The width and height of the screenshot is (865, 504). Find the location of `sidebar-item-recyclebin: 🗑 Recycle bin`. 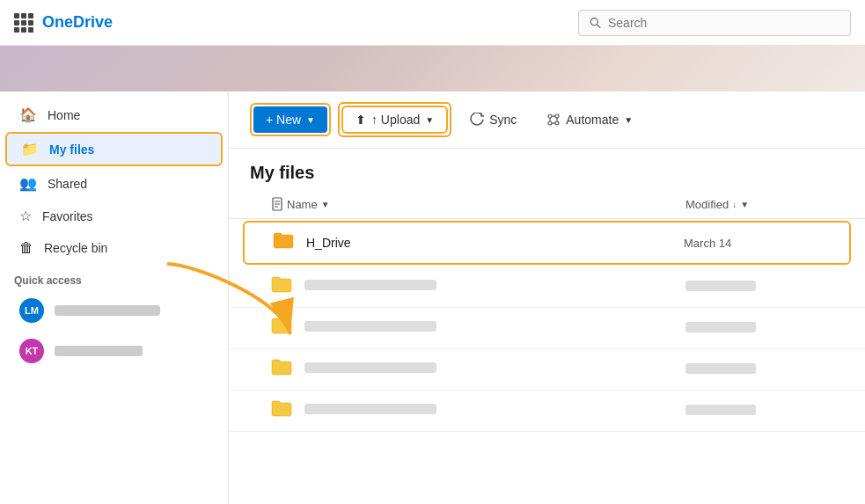

sidebar-item-recyclebin: 🗑 Recycle bin is located at coordinates (114, 248).